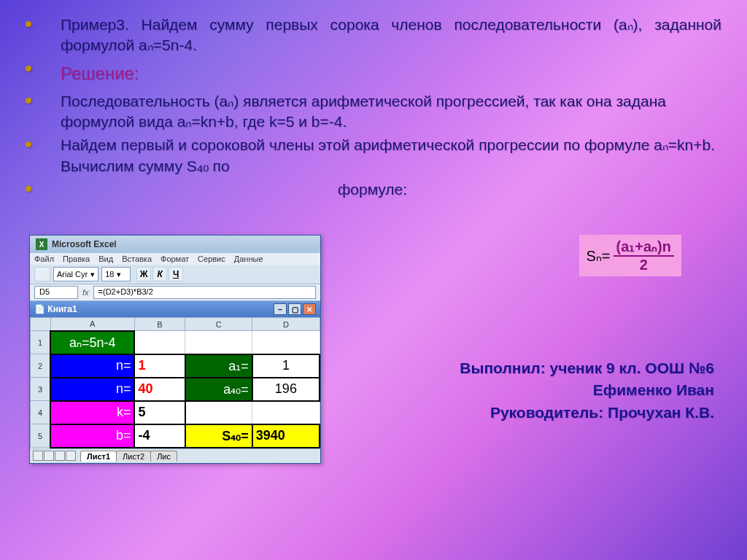  Describe the element at coordinates (86, 292) in the screenshot. I see `fx-label: fx` at that location.